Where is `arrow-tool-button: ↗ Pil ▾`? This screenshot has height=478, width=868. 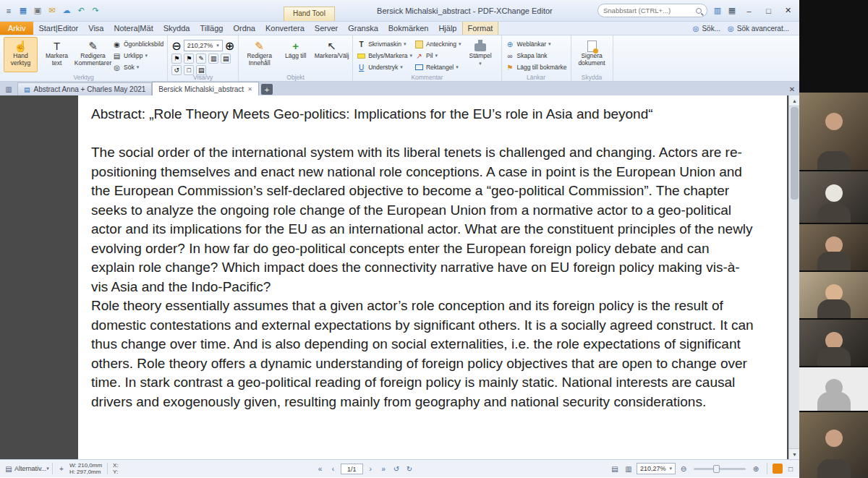 arrow-tool-button: ↗ Pil ▾ is located at coordinates (438, 56).